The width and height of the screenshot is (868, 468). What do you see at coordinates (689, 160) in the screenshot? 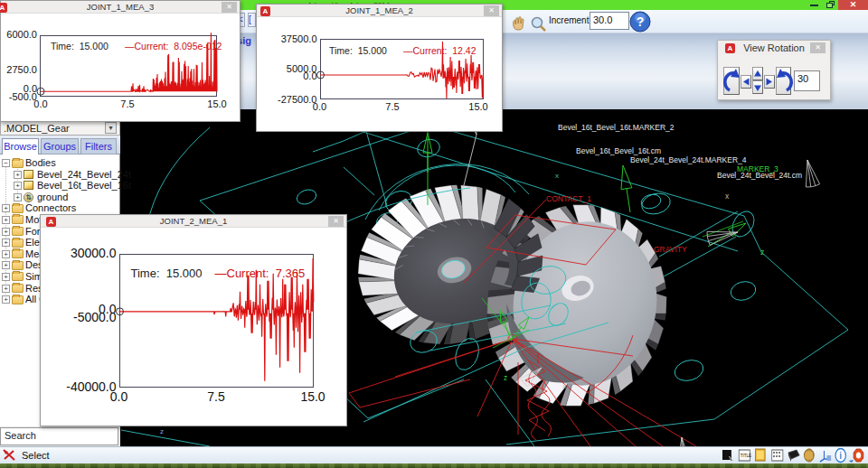
I see `svg-text: Bevel_24t_Bevel_24t.MARKER_4` at bounding box center [689, 160].